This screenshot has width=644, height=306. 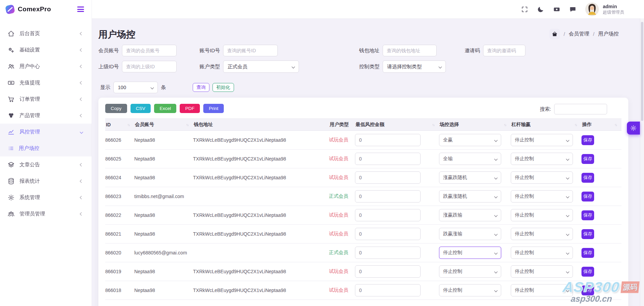 What do you see at coordinates (116, 109) in the screenshot?
I see `export-copy-button: Copy` at bounding box center [116, 109].